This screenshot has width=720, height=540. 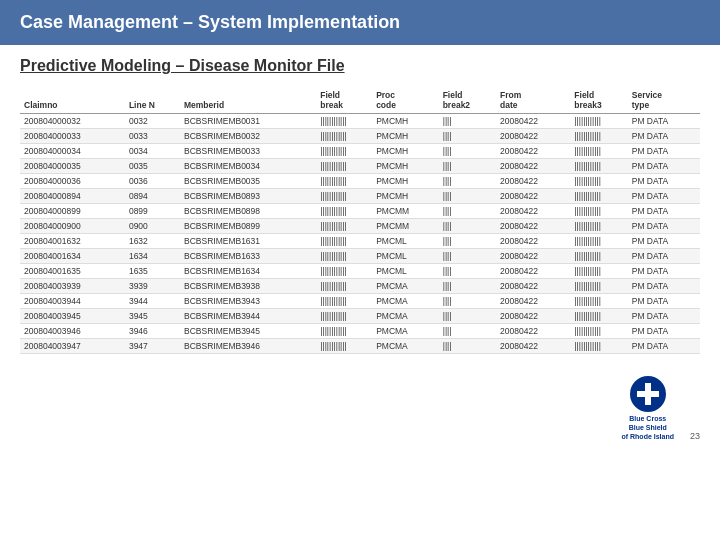 What do you see at coordinates (360, 346) in the screenshot?
I see `table-row: 2008040039473947BCBSRIMEMB3946||||||||||…` at bounding box center [360, 346].